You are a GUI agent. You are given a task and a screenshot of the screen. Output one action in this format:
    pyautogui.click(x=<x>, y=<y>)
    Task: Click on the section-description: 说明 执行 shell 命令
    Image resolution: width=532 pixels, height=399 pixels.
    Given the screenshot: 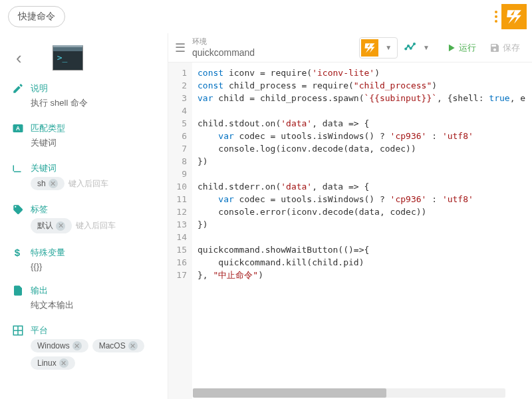 What is the action you would take?
    pyautogui.click(x=86, y=96)
    